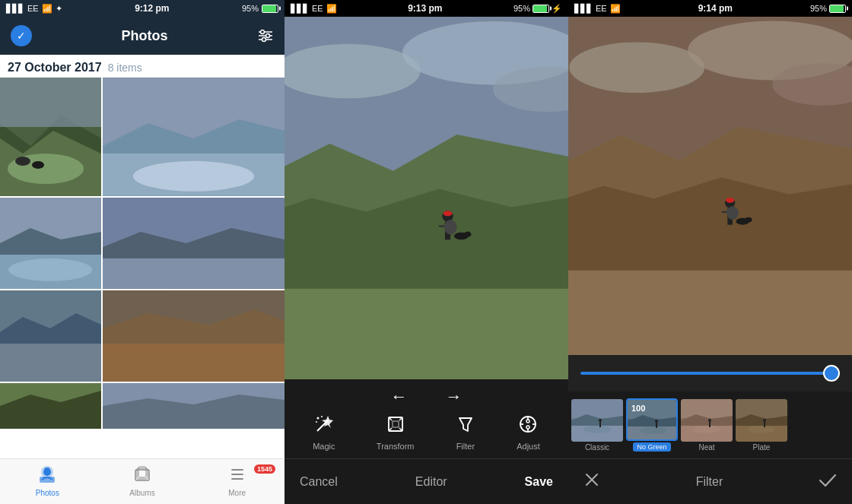 This screenshot has width=852, height=504. What do you see at coordinates (638, 408) in the screenshot?
I see `svg-text: 100` at bounding box center [638, 408].